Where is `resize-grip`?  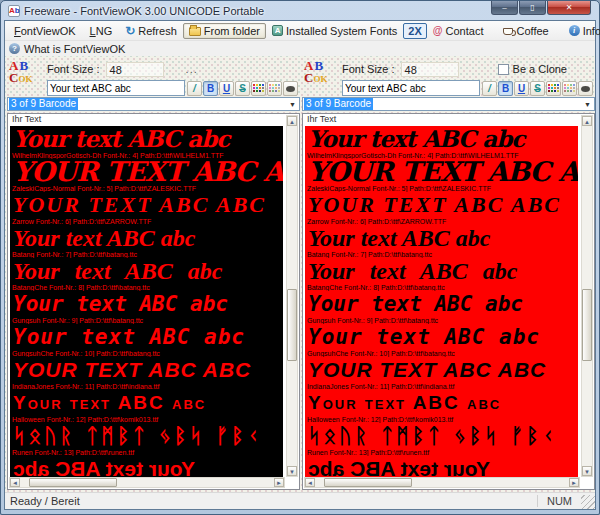
resize-grip is located at coordinates (588, 502).